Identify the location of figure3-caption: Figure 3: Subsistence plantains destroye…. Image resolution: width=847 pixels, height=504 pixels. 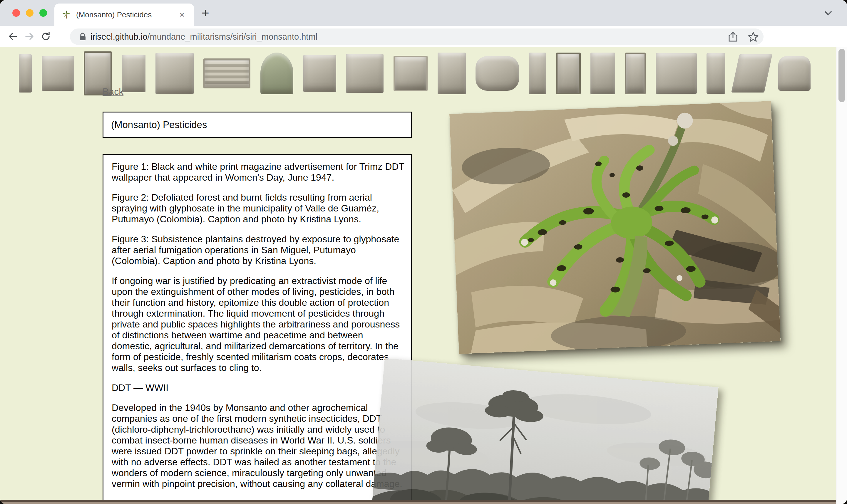
(258, 250).